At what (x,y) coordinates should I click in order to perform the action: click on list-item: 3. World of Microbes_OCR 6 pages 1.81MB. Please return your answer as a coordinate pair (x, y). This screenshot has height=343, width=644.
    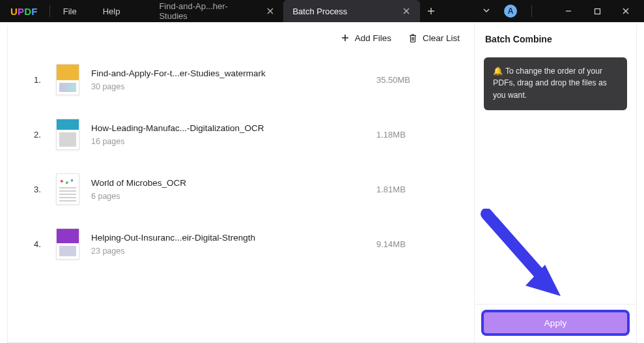
    Looking at the image, I should click on (241, 189).